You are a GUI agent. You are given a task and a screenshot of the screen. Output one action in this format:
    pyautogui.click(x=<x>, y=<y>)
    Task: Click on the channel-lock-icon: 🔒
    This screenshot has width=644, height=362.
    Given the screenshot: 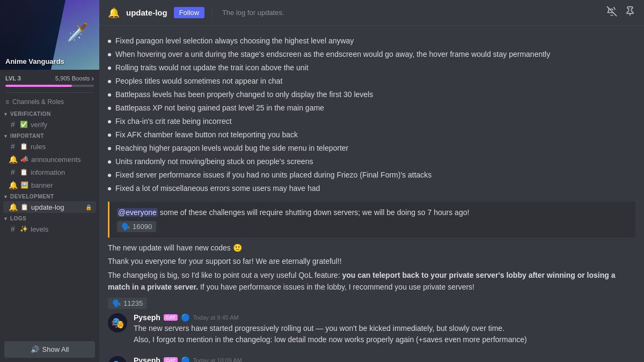 What is the action you would take?
    pyautogui.click(x=89, y=207)
    